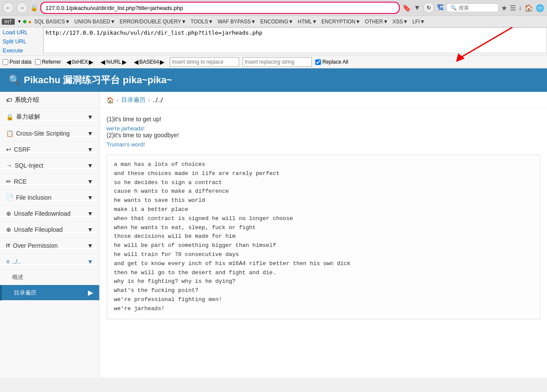 Image resolution: width=547 pixels, height=392 pixels. I want to click on sidebar-item-bruteforce: 🔒 暴力破解 ▼, so click(49, 117).